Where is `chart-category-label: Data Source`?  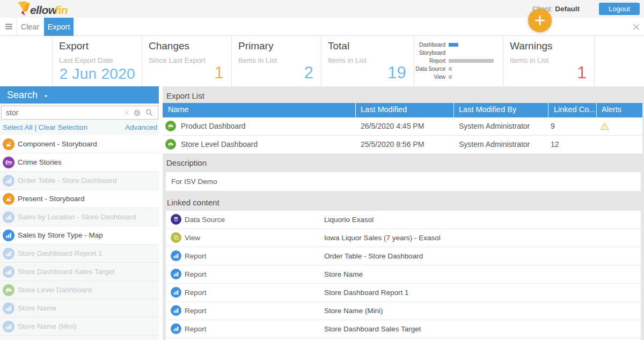 chart-category-label: Data Source is located at coordinates (430, 69).